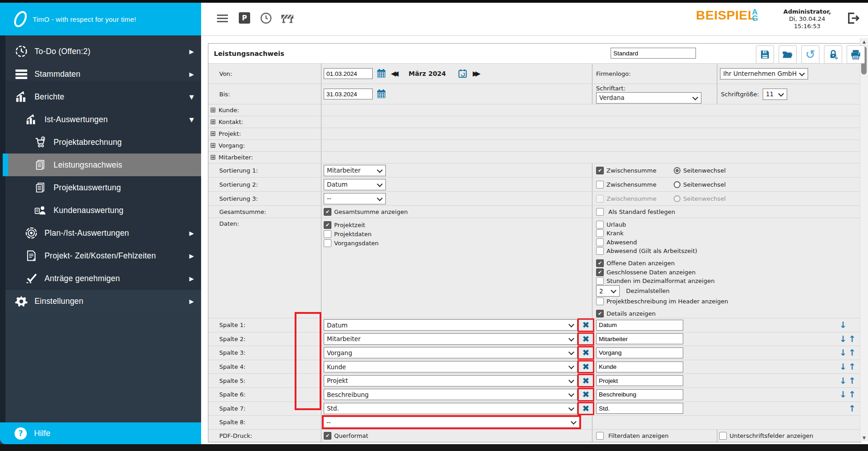 Image resolution: width=868 pixels, height=451 pixels. I want to click on spalte8-label: Spalte 8:, so click(232, 422).